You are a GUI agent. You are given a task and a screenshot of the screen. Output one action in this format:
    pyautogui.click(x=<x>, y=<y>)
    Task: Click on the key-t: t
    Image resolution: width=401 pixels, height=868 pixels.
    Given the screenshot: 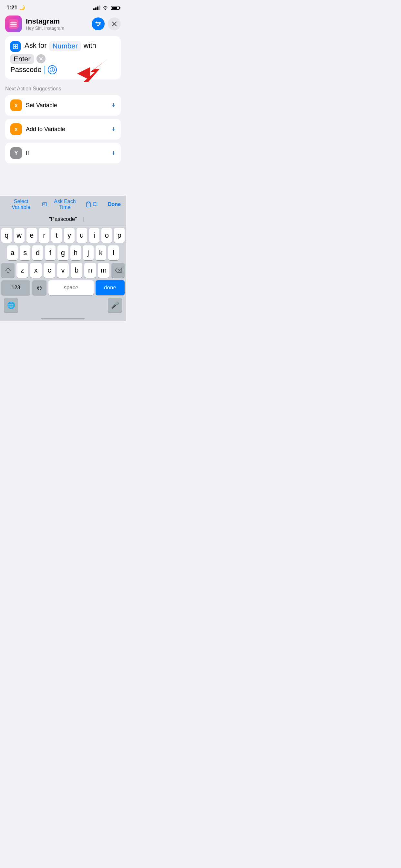 What is the action you would take?
    pyautogui.click(x=57, y=236)
    